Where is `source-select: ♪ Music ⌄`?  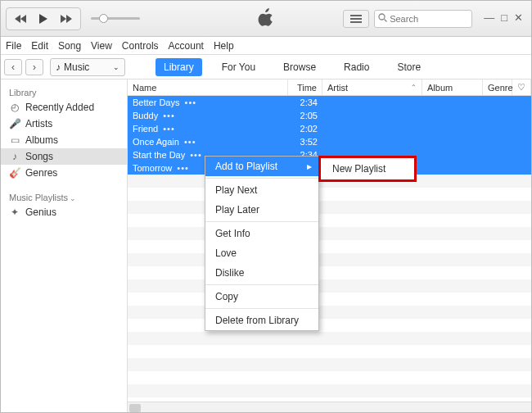 source-select: ♪ Music ⌄ is located at coordinates (88, 67).